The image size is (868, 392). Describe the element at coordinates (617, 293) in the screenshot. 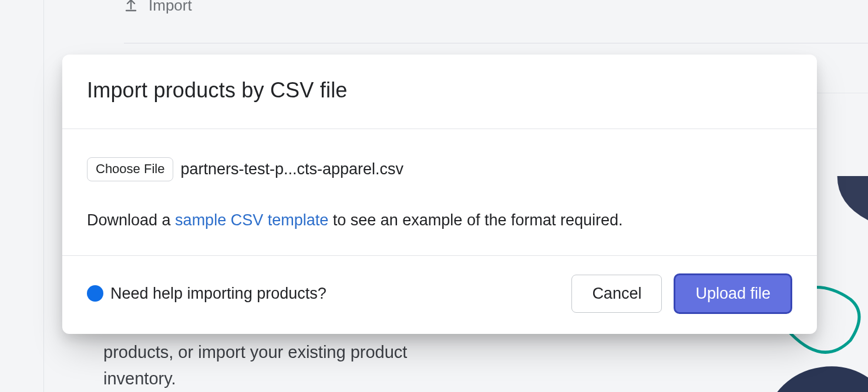

I see `cancel-button: Cancel` at that location.